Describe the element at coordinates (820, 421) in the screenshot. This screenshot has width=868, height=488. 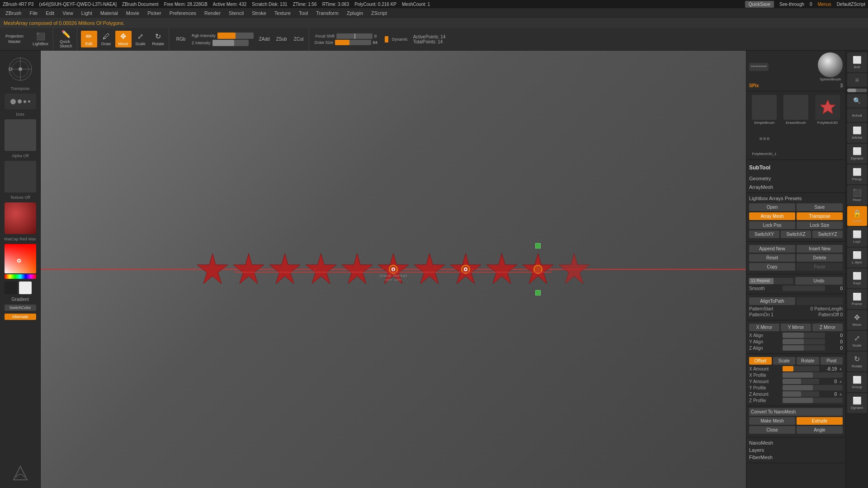
I see `extrude-button: Extrude` at that location.